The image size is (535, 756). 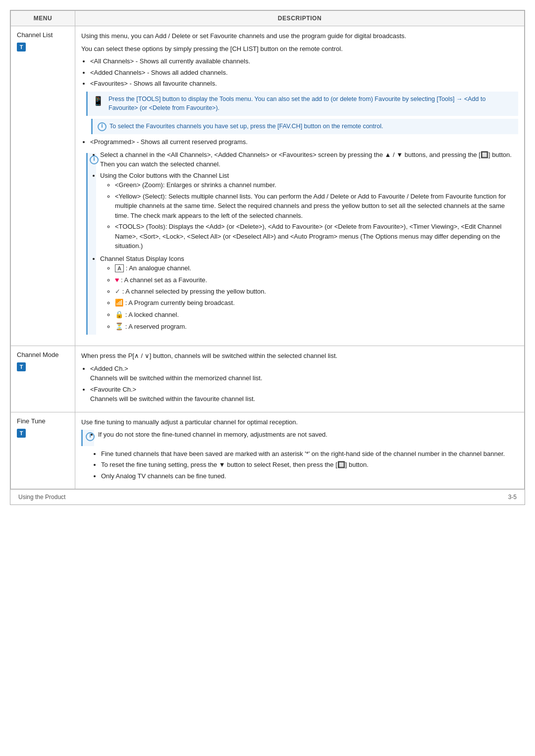 I want to click on menu-title-fine-tune: Fine Tune, so click(x=43, y=421).